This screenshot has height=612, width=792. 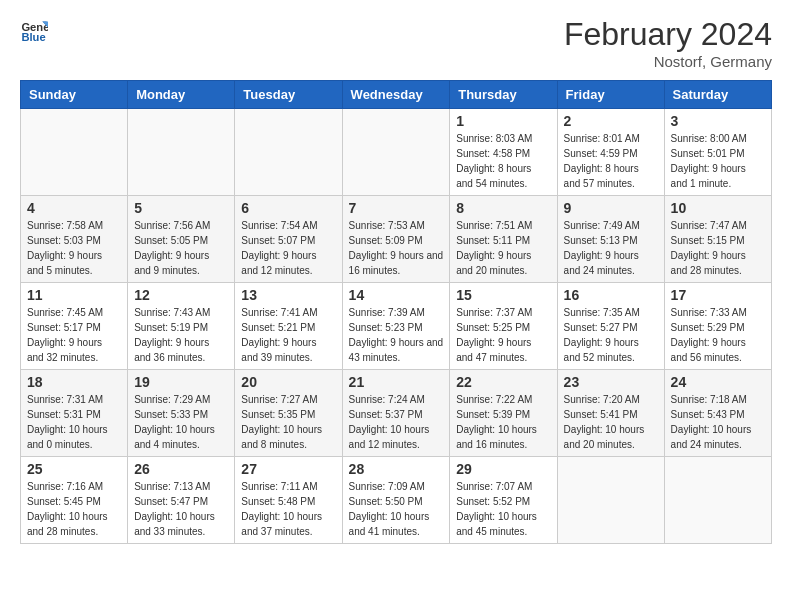 I want to click on day-number: 4, so click(x=74, y=208).